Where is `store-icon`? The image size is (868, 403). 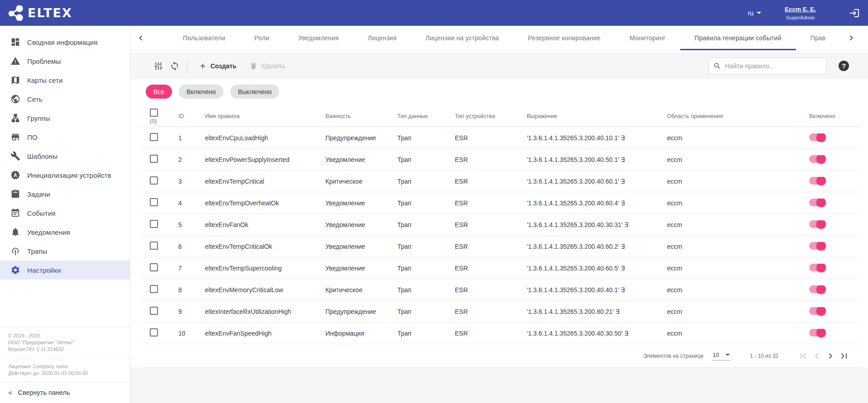
store-icon is located at coordinates (15, 137).